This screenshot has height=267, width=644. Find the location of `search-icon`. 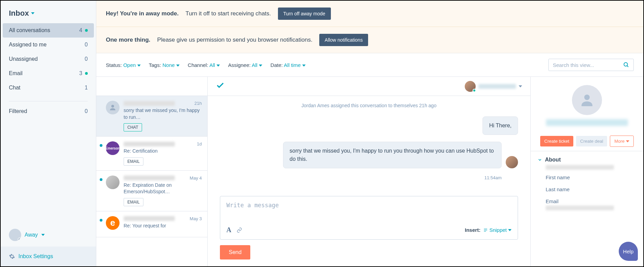

search-icon is located at coordinates (626, 65).